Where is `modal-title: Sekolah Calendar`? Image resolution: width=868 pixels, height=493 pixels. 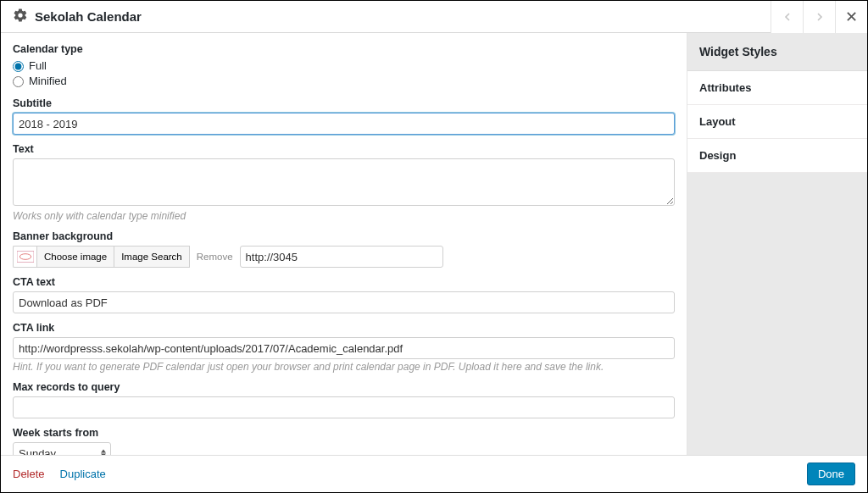 modal-title: Sekolah Calendar is located at coordinates (88, 17).